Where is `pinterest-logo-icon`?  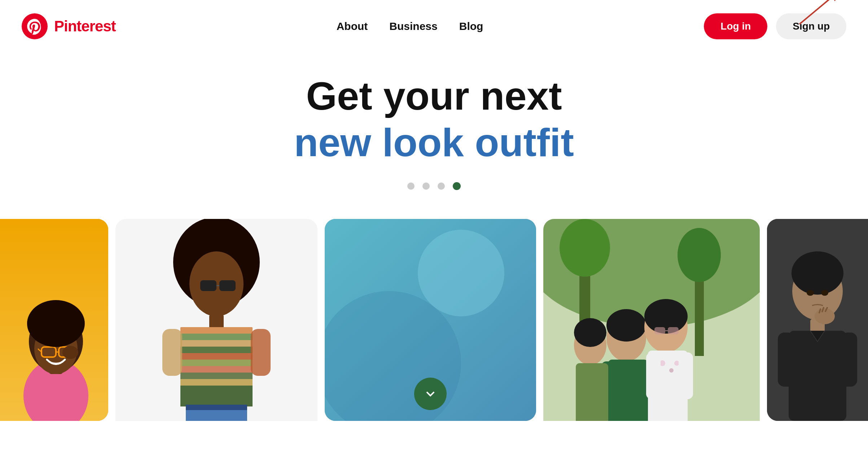 pinterest-logo-icon is located at coordinates (35, 26).